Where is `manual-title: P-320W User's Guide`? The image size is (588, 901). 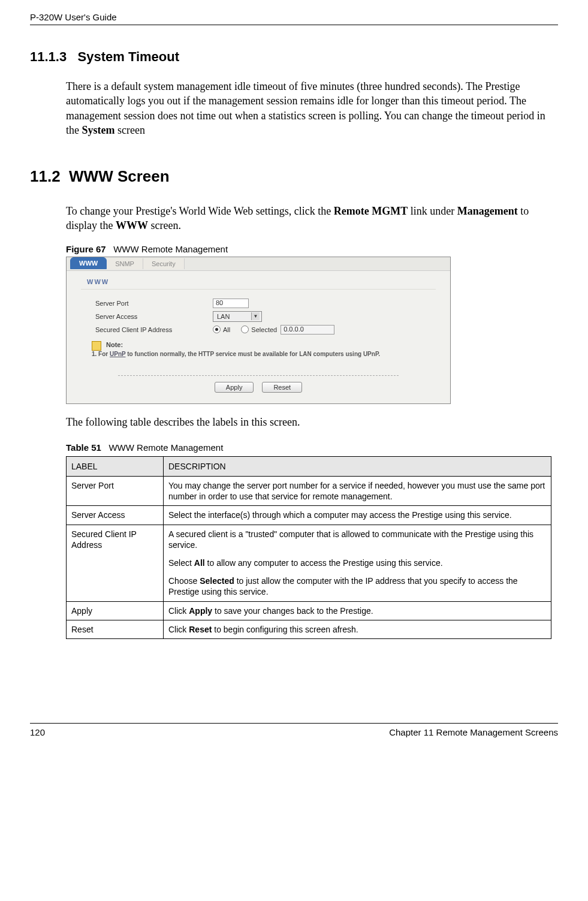
manual-title: P-320W User's Guide is located at coordinates (73, 17).